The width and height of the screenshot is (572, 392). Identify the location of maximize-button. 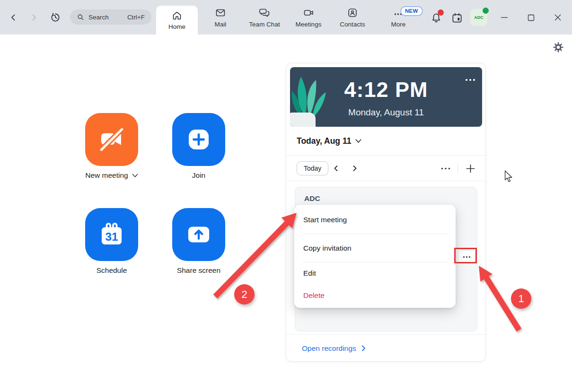
(531, 17).